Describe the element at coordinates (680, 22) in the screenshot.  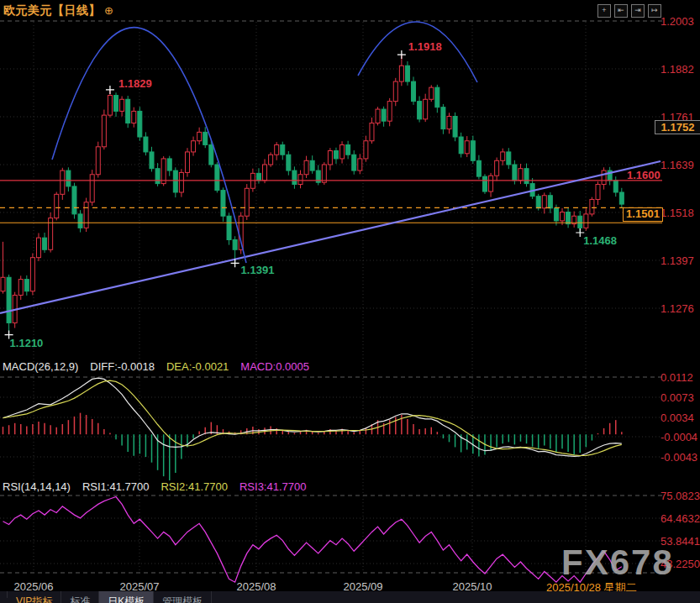
I see `price-tick-label: 1.2003` at that location.